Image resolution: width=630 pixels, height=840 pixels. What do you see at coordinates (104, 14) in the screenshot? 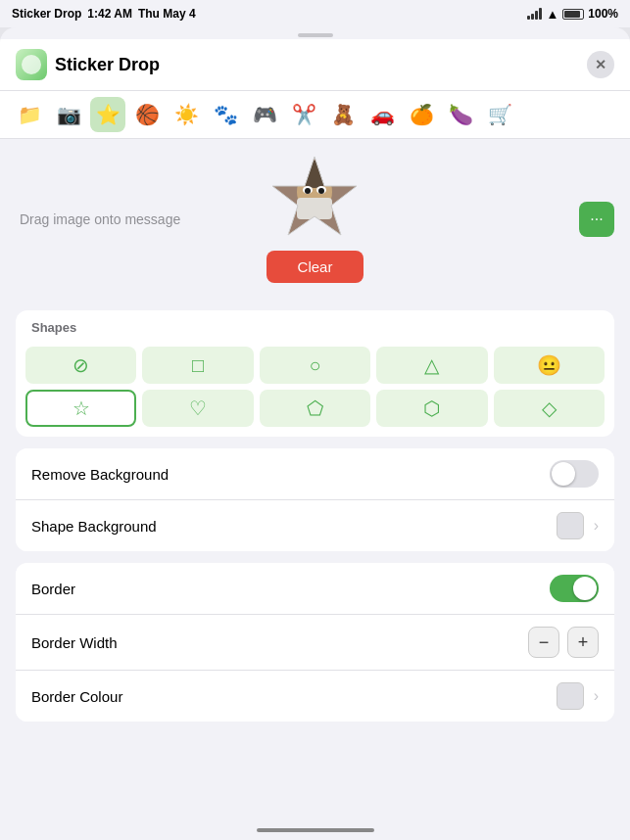
I see `status-left: Sticker Drop 1:42 AM Thu May 4` at bounding box center [104, 14].